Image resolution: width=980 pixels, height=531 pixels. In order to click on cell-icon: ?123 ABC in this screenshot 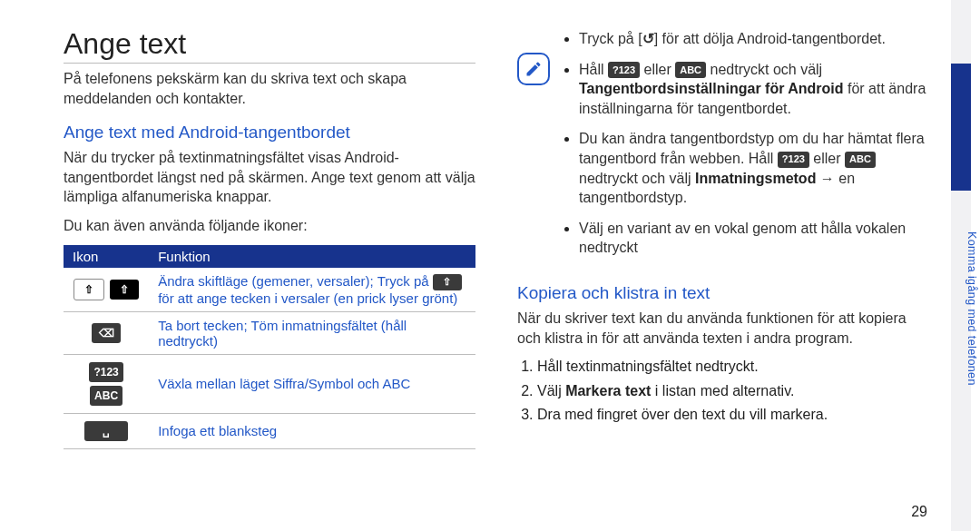, I will do `click(106, 383)`.